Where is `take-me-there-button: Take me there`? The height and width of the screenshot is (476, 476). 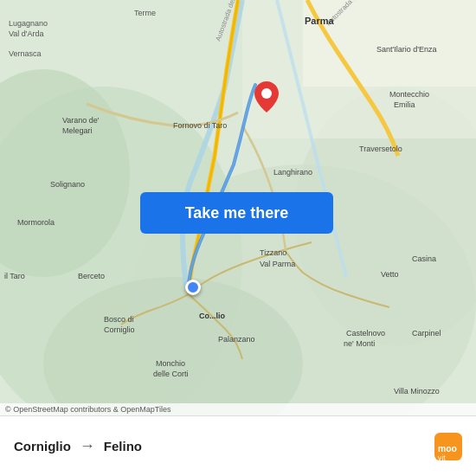
take-me-there-button: Take me there is located at coordinates (237, 213).